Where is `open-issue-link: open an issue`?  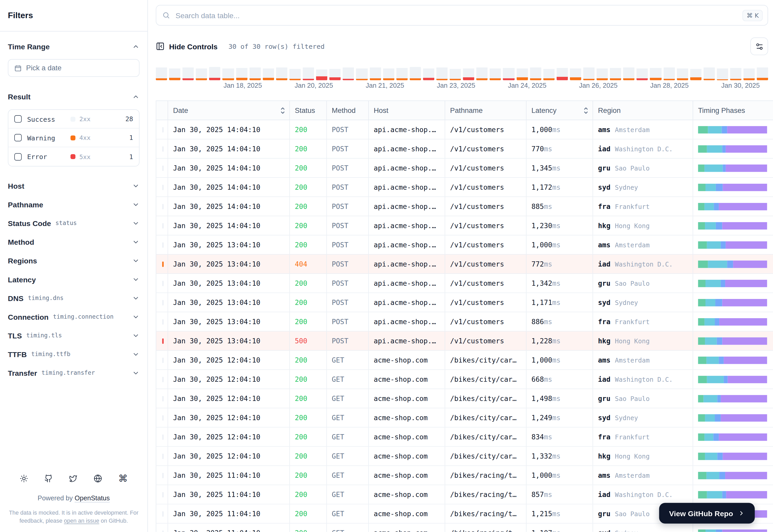 open-issue-link: open an issue is located at coordinates (81, 521).